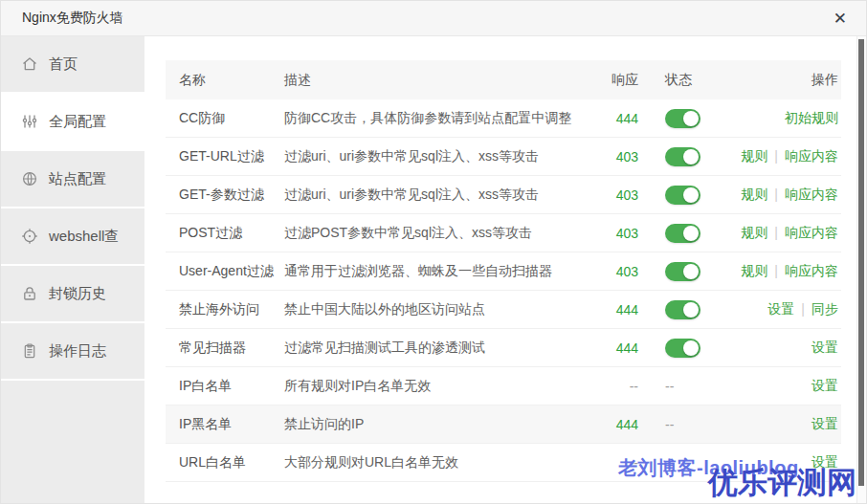 The image size is (867, 504). What do you see at coordinates (442, 272) in the screenshot?
I see `rule-description: 通常用于过滤浏览器、蜘蛛及一些自动扫描器` at bounding box center [442, 272].